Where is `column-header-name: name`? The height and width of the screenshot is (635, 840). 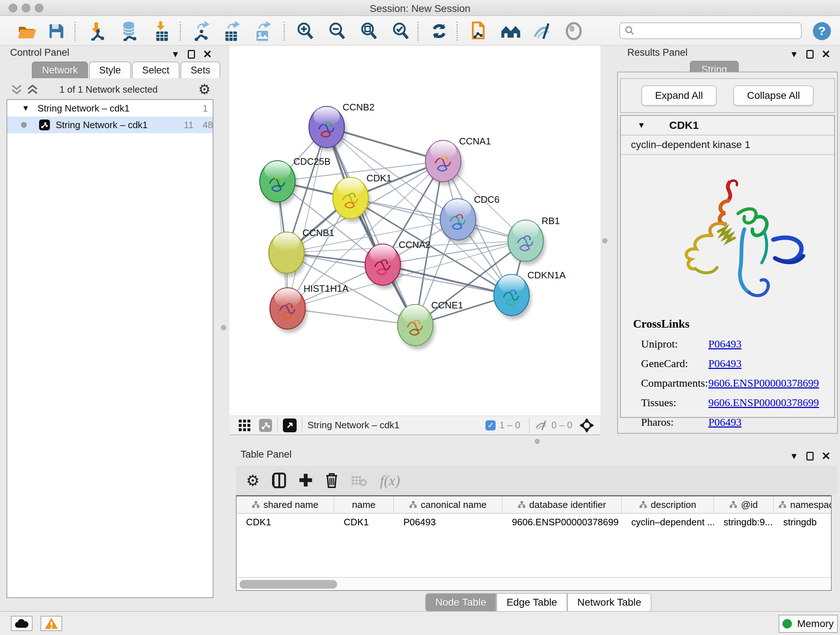 column-header-name: name is located at coordinates (364, 505).